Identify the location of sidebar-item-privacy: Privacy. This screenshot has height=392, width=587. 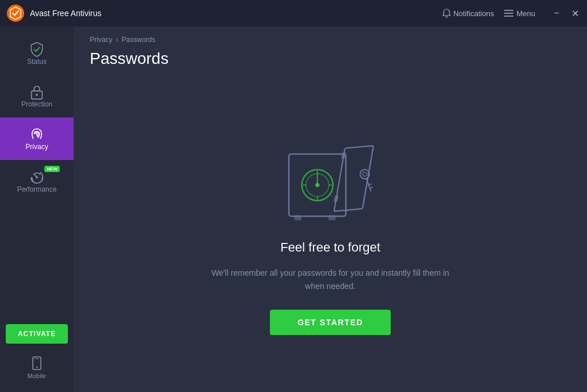
(37, 139).